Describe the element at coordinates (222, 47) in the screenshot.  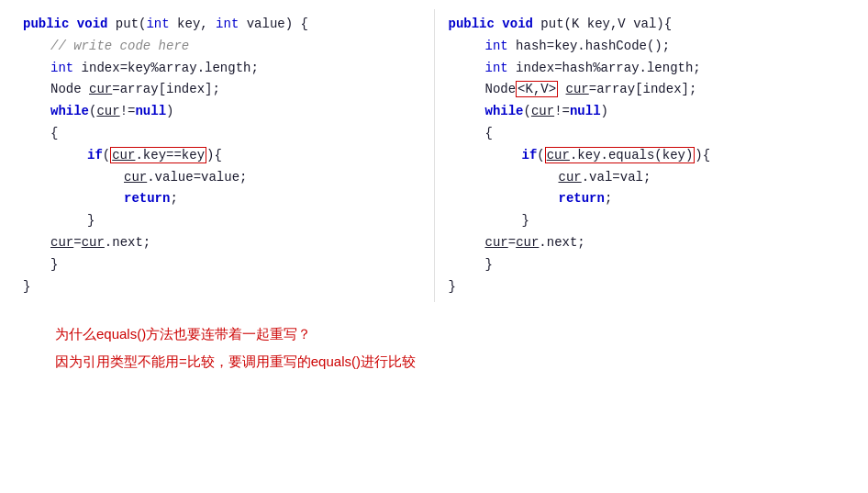
I see `code-line-comment: // write code here` at that location.